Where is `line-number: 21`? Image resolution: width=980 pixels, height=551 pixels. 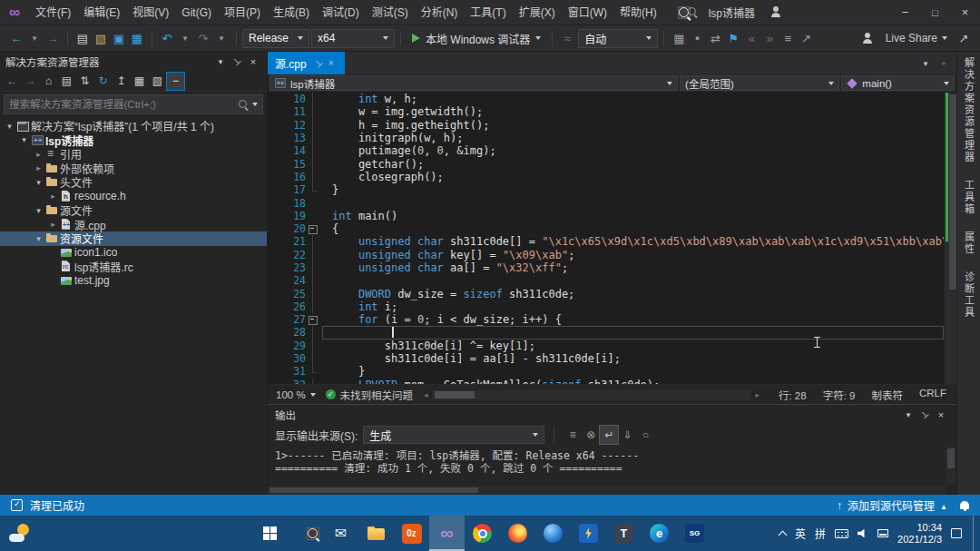 line-number: 21 is located at coordinates (287, 241).